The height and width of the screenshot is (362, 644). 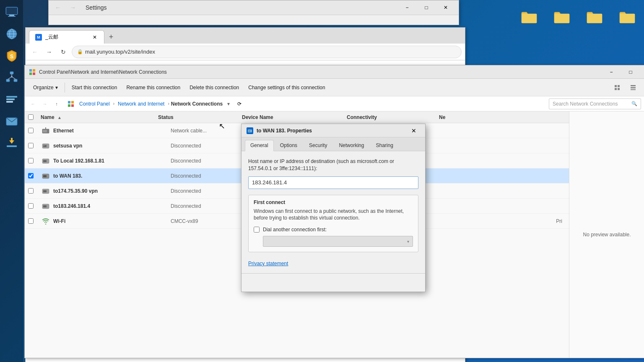 I want to click on layout-btn, so click(x=633, y=88).